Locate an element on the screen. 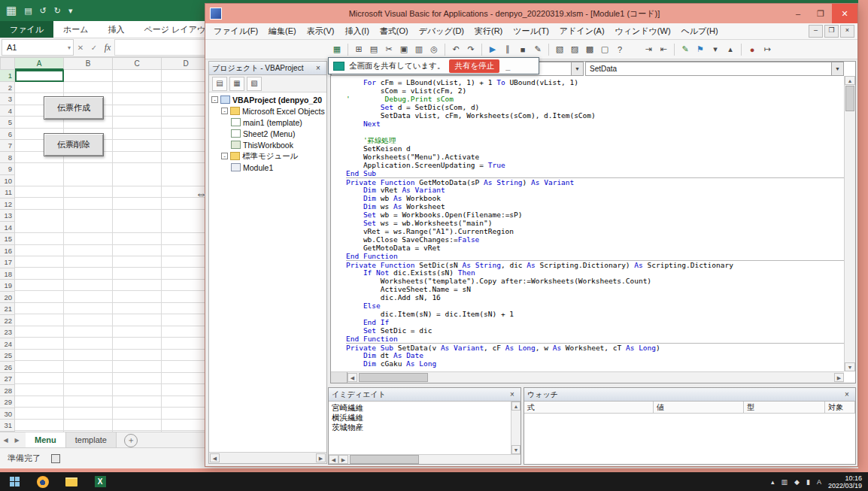 This screenshot has width=868, height=491. code-line: Dim cGaku As Long is located at coordinates (595, 364).